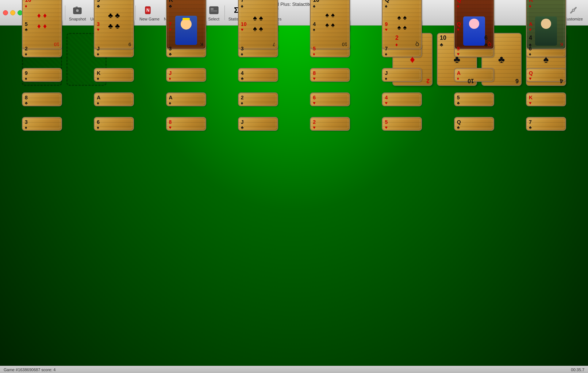 The image size is (588, 373). I want to click on f3-rank: 6, so click(486, 38).